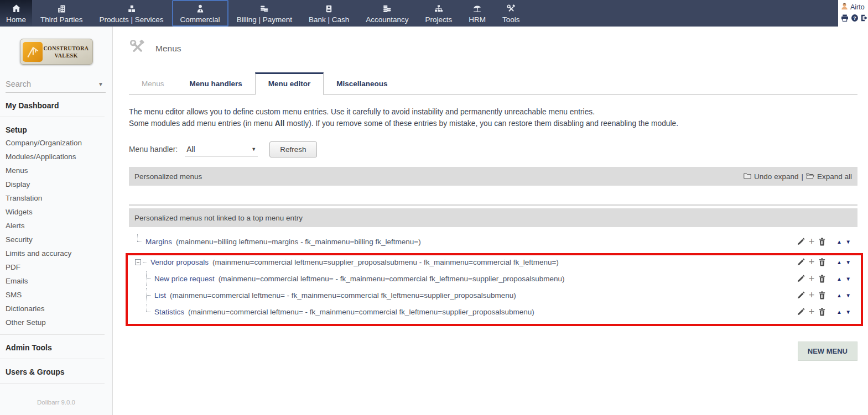  What do you see at coordinates (253, 149) in the screenshot?
I see `select-caret-icon: ▼` at bounding box center [253, 149].